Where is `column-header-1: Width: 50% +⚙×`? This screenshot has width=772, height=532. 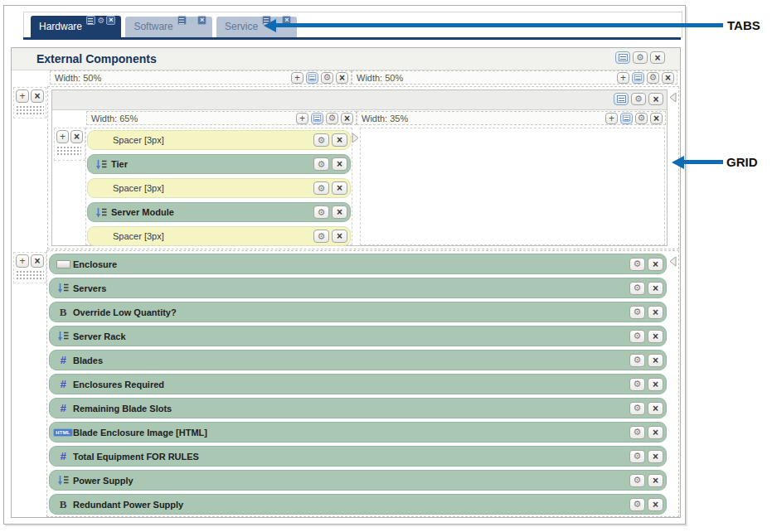 column-header-1: Width: 50% +⚙× is located at coordinates (201, 78).